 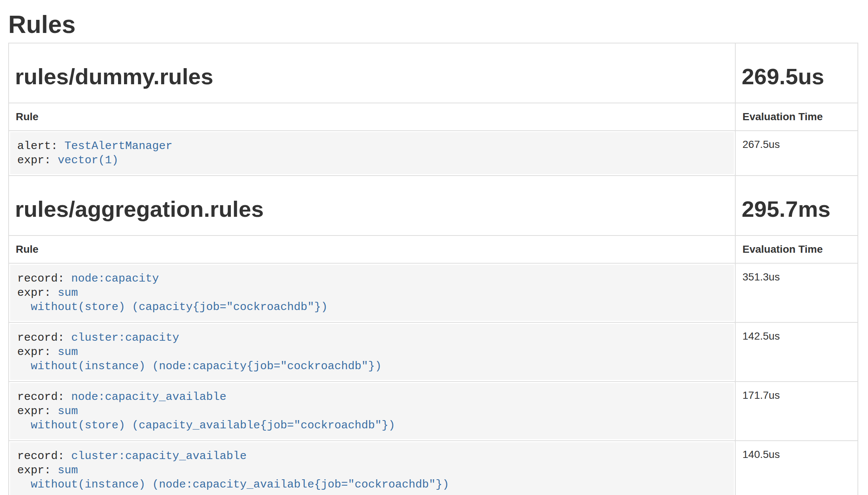 What do you see at coordinates (797, 209) in the screenshot?
I see `rule-group-evaluation-time: 295.7ms` at bounding box center [797, 209].